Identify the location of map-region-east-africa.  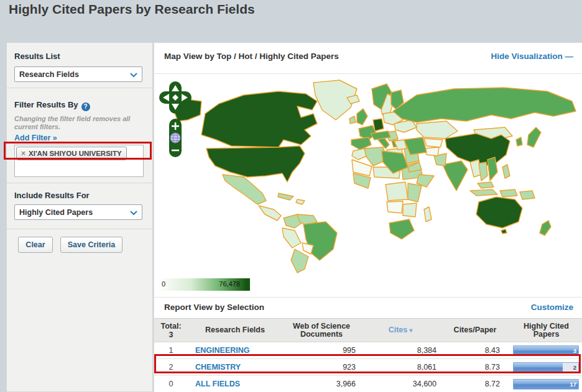
(415, 193).